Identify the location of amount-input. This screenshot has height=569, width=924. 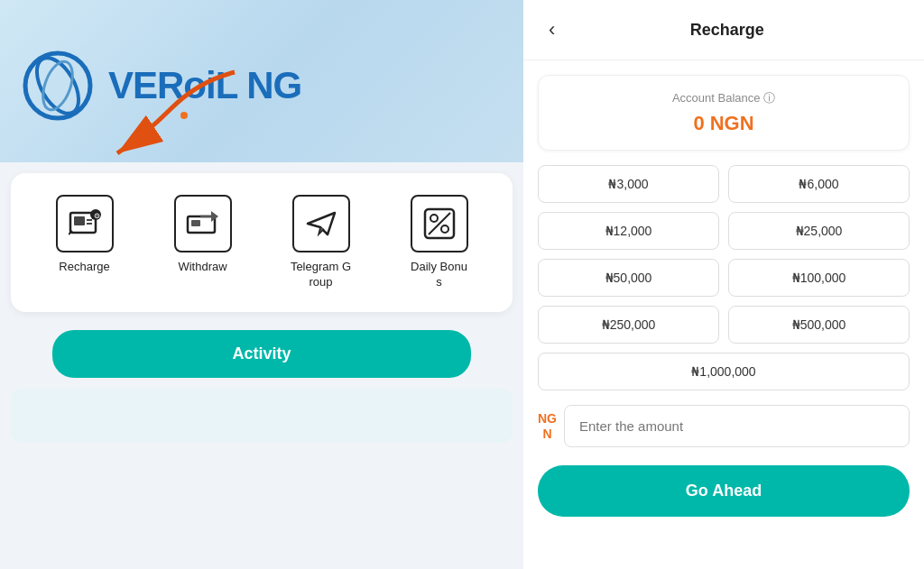
(736, 426).